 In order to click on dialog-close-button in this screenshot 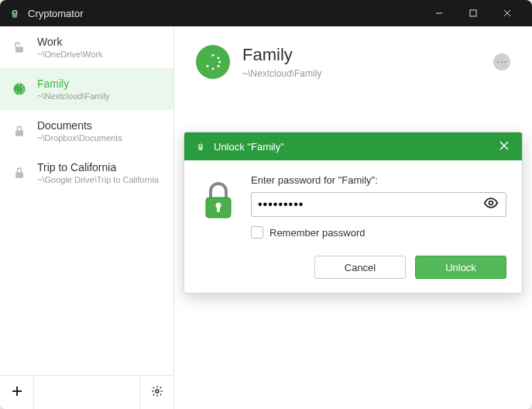, I will do `click(504, 146)`.